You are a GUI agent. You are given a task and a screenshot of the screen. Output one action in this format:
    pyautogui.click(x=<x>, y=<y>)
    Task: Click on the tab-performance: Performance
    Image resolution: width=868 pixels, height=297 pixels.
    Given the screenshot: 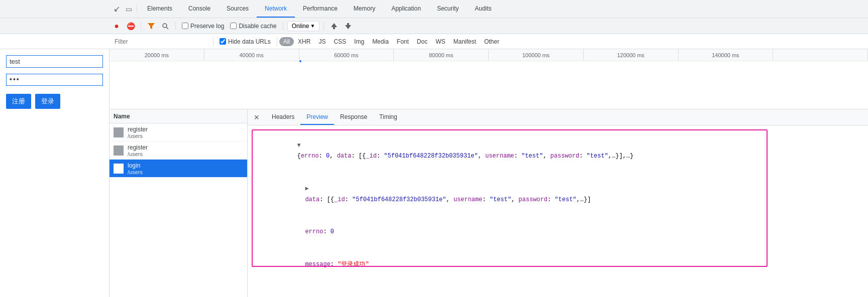 What is the action you would take?
    pyautogui.click(x=320, y=9)
    